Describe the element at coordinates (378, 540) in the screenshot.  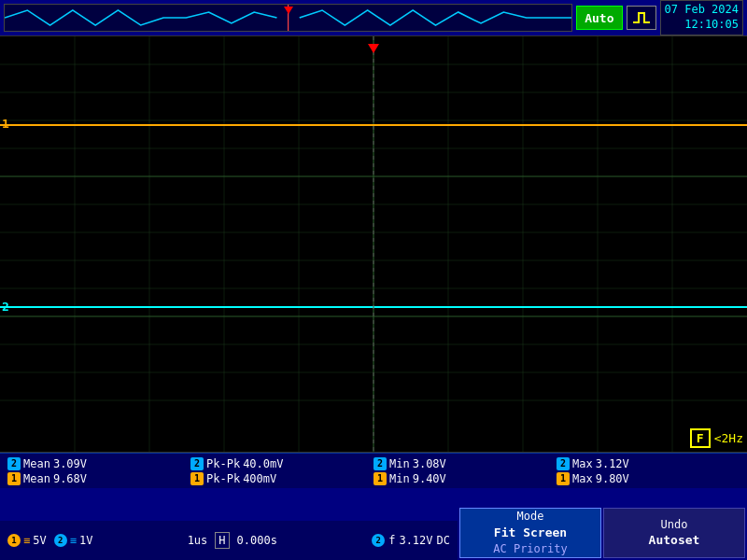
I see `ch2-freq-badge: 2` at that location.